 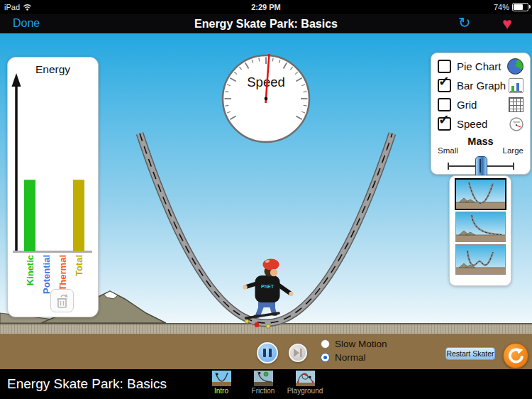 What do you see at coordinates (483, 124) in the screenshot?
I see `speed-label: Speed` at bounding box center [483, 124].